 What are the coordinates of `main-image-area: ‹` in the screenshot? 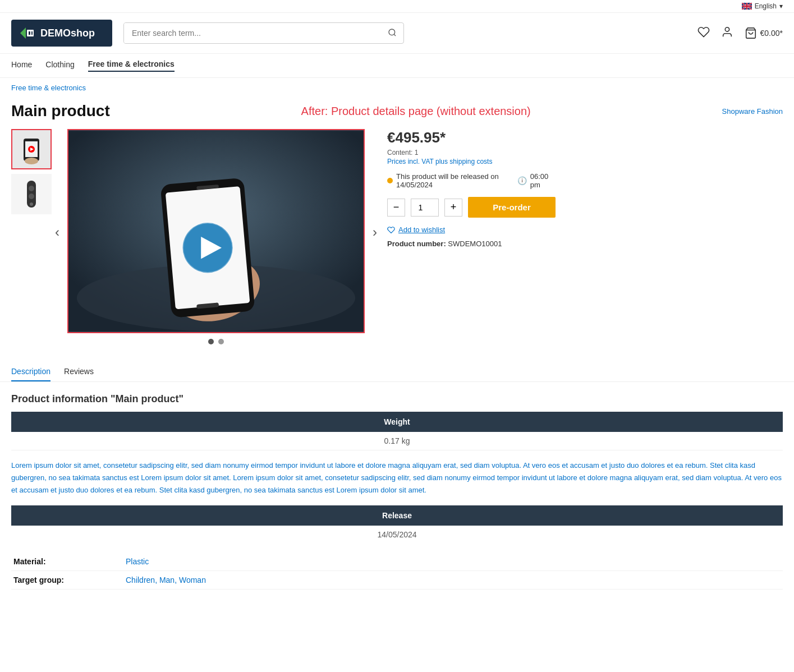 It's located at (216, 237).